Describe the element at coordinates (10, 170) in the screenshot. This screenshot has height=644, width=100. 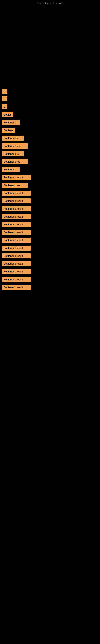
I see `bottleneck-result-badge: Bottleneck` at that location.